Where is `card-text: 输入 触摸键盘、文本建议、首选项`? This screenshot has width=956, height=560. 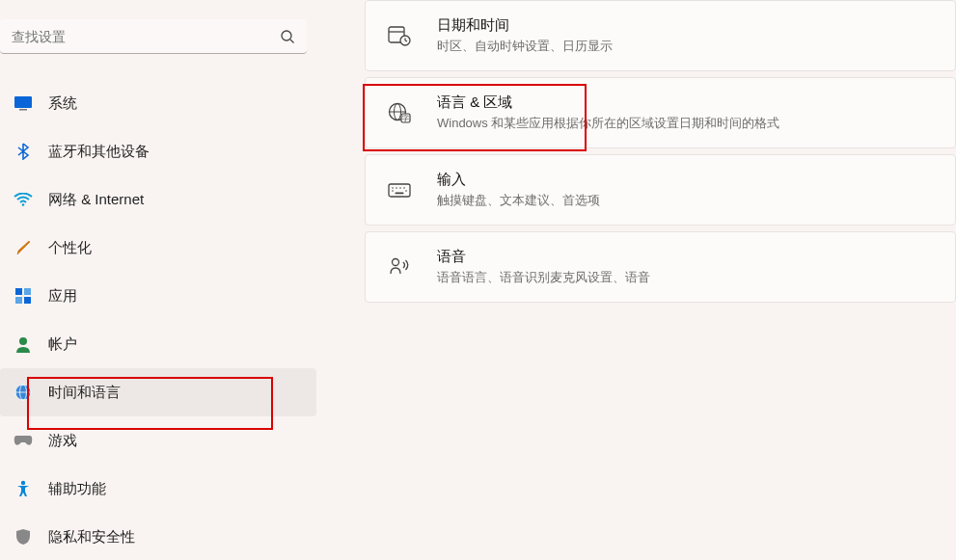 card-text: 输入 触摸键盘、文本建议、首选项 is located at coordinates (519, 190).